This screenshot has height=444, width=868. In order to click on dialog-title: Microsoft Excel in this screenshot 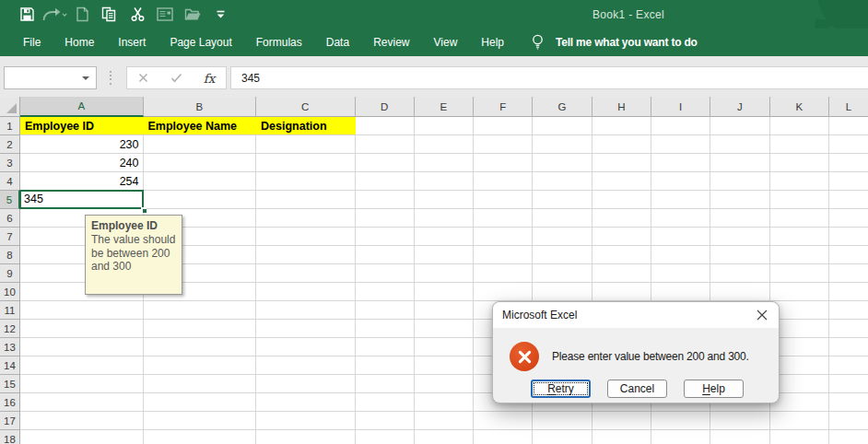, I will do `click(540, 315)`.